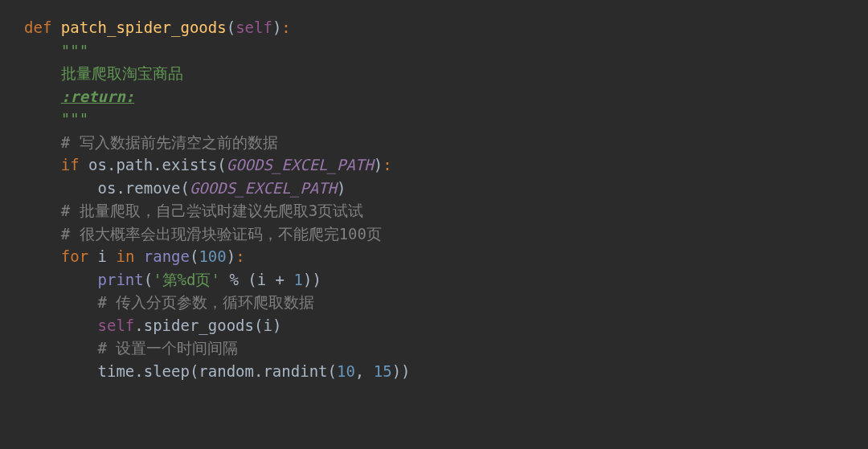 The height and width of the screenshot is (449, 868). What do you see at coordinates (434, 51) in the screenshot?
I see `code-line-2: """` at bounding box center [434, 51].